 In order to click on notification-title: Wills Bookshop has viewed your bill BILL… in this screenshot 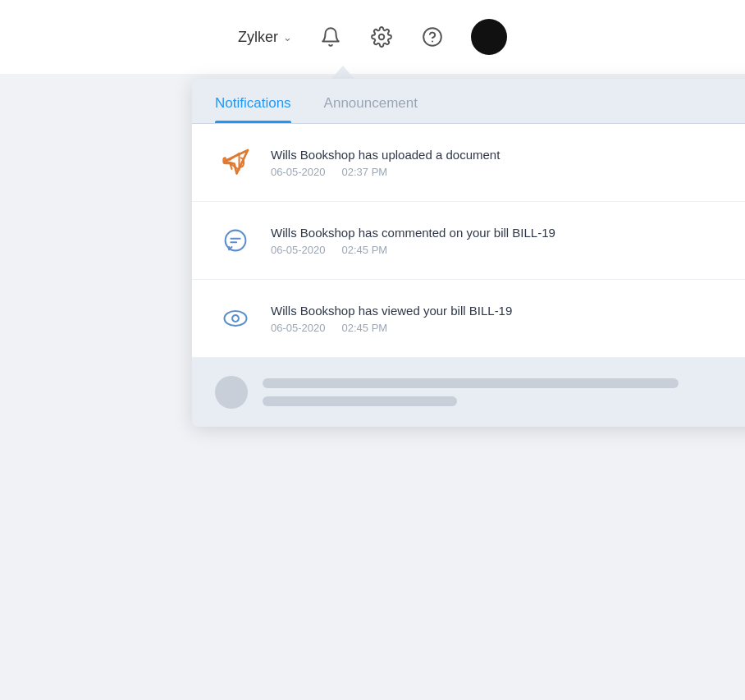, I will do `click(508, 310)`.